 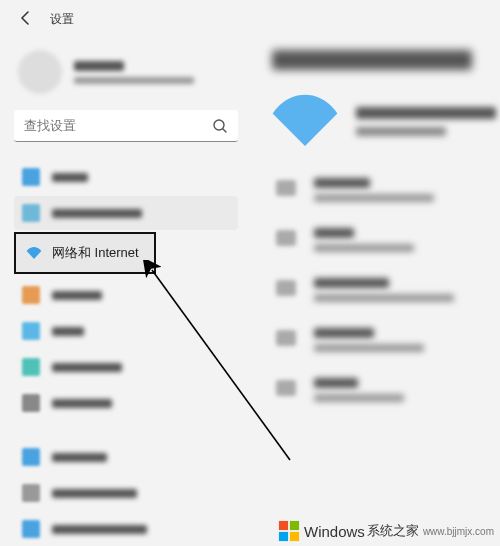 I want to click on watermark: Windows 系统之家 www.bjjmjx.com, so click(x=386, y=531).